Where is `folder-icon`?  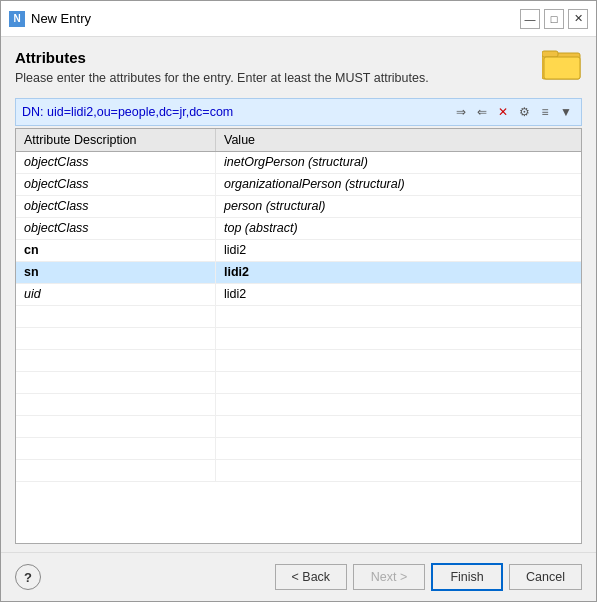 folder-icon is located at coordinates (562, 62).